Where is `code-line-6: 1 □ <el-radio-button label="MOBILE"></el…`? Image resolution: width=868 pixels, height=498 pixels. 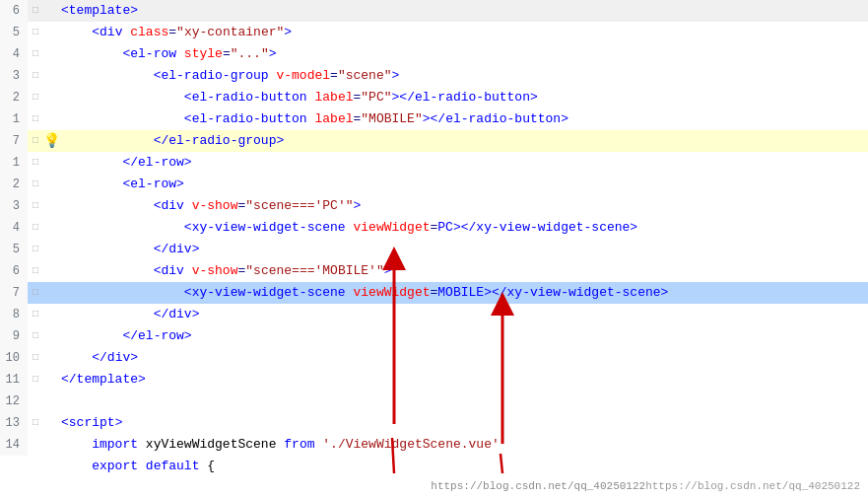
code-line-6: 1 □ <el-radio-button label="MOBILE"></el… is located at coordinates (434, 119).